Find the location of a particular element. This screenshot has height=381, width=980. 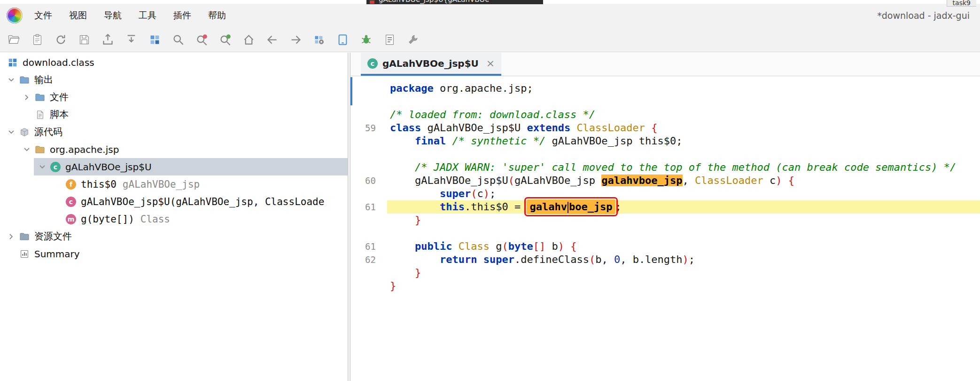

open-file-button is located at coordinates (14, 40).